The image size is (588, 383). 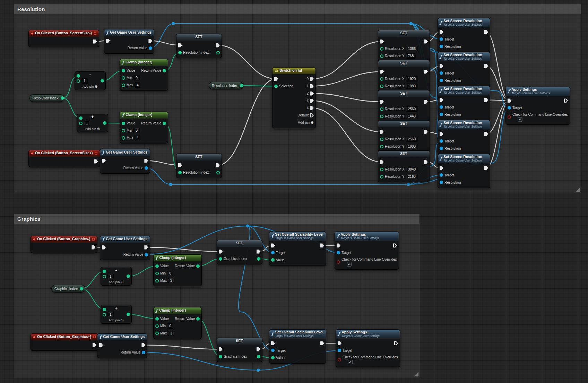 I want to click on node-sosl2: ƒSet Overall Scalability LevelTarget is …, so click(x=297, y=347).